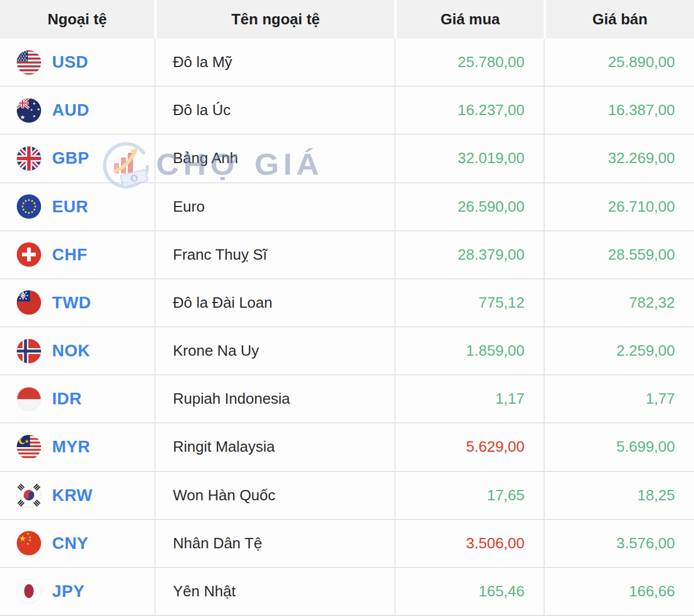  I want to click on name-cell: Yên Nhật, so click(274, 591).